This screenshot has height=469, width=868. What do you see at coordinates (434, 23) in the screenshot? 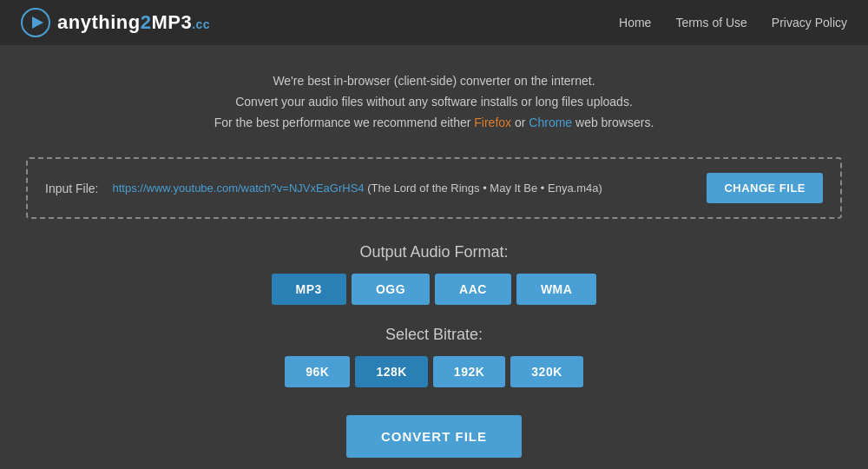
I see `header: anything2MP3.cc Home Terms of Use Privac…` at bounding box center [434, 23].